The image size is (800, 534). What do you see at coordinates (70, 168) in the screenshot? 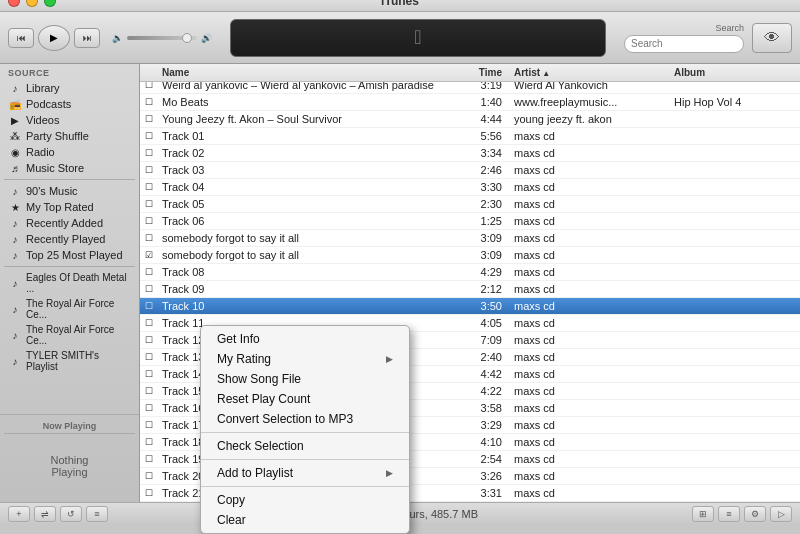
I see `sidebar-item-music-store: ♬ Music Store` at bounding box center [70, 168].